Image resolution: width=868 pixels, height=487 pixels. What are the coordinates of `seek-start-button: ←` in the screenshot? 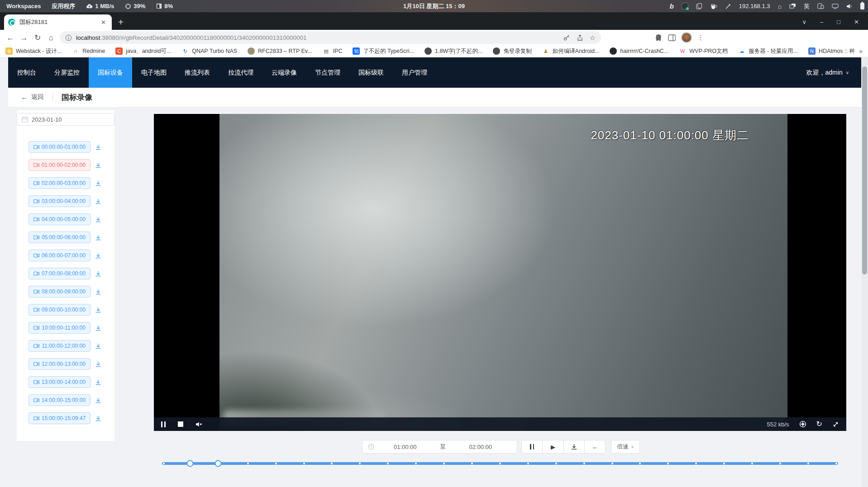 It's located at (595, 447).